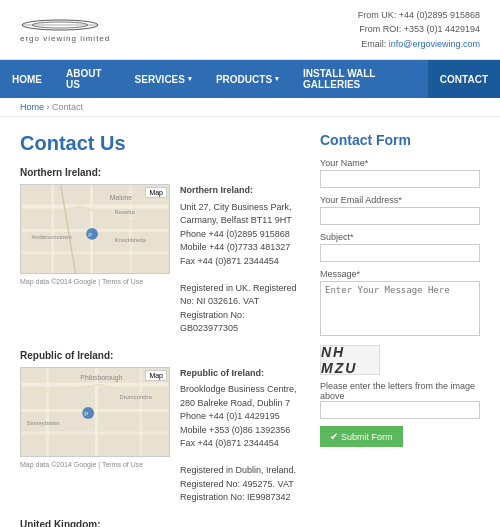 This screenshot has height=527, width=500. Describe the element at coordinates (156, 192) in the screenshot. I see `ni-map-toolbar: Map` at that location.